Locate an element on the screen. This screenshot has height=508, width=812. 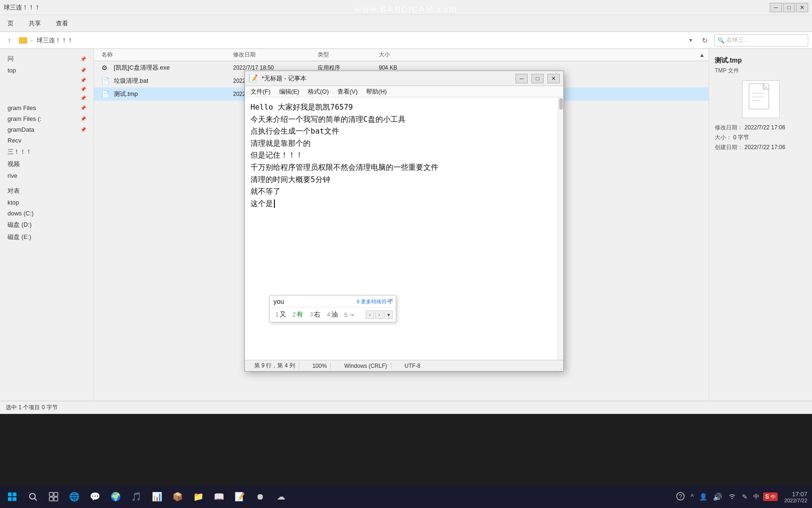
taskbar-app-chrome: 🌍 is located at coordinates (116, 497).